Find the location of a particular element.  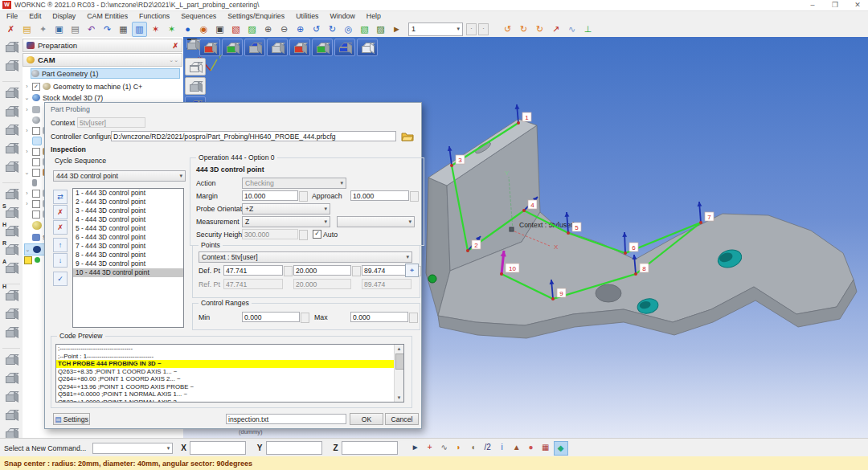

rotate-cw-icon: ↻ is located at coordinates (333, 29).